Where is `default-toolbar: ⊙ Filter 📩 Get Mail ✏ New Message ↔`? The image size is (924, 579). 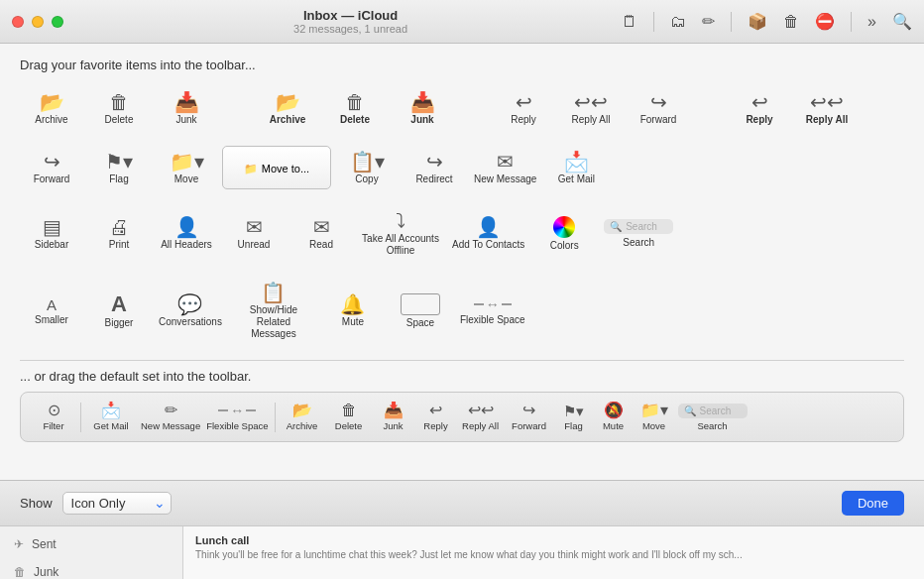 default-toolbar: ⊙ Filter 📩 Get Mail ✏ New Message ↔ is located at coordinates (462, 416).